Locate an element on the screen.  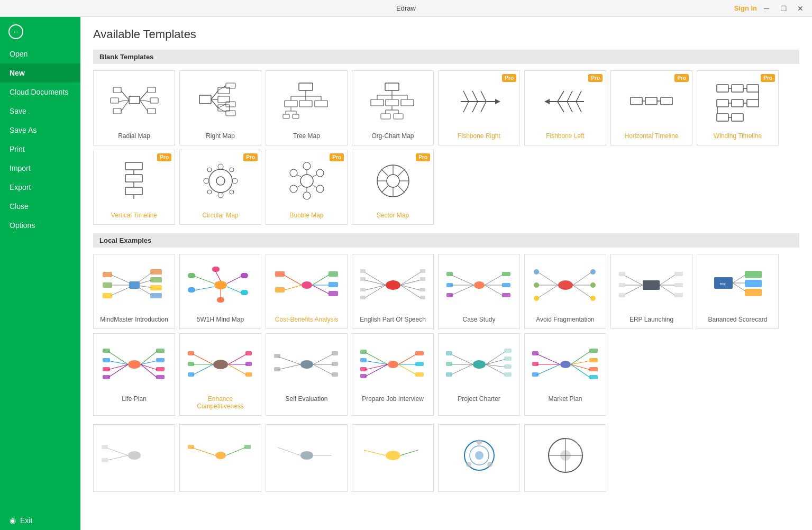
example-english-pos: English Part Of Speech is located at coordinates (393, 291).